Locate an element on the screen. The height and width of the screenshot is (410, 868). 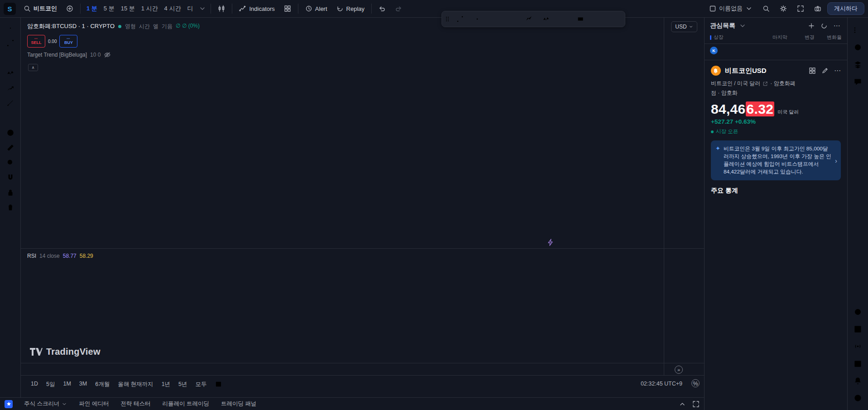
interval-button: 1 시간 is located at coordinates (149, 9).